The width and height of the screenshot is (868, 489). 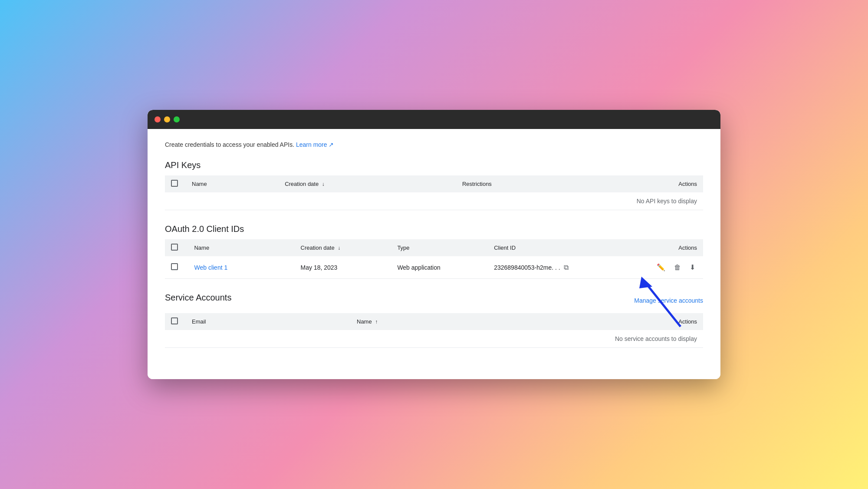 I want to click on sa-name-sort-icon: ↑, so click(x=376, y=322).